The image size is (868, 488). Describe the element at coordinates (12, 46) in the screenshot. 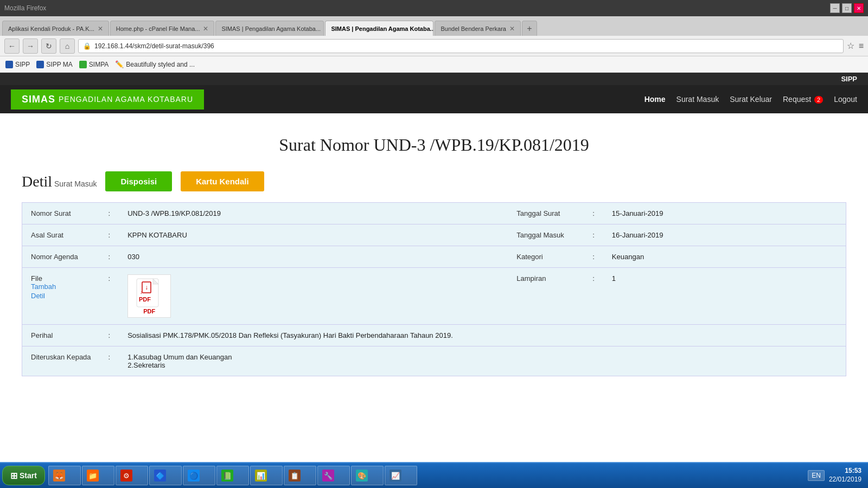

I see `back-button: ←` at that location.